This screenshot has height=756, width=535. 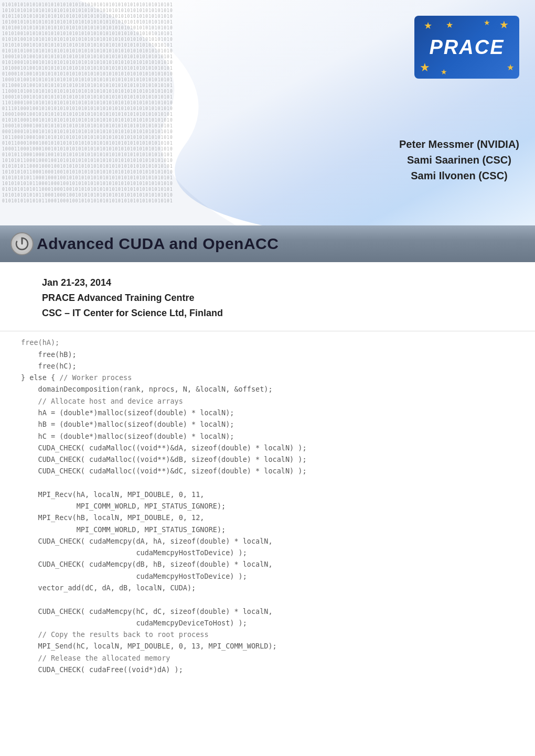 What do you see at coordinates (459, 160) in the screenshot?
I see `authors-section: Peter Messmer (NVIDIA) Sami Saarinen (CS…` at bounding box center [459, 160].